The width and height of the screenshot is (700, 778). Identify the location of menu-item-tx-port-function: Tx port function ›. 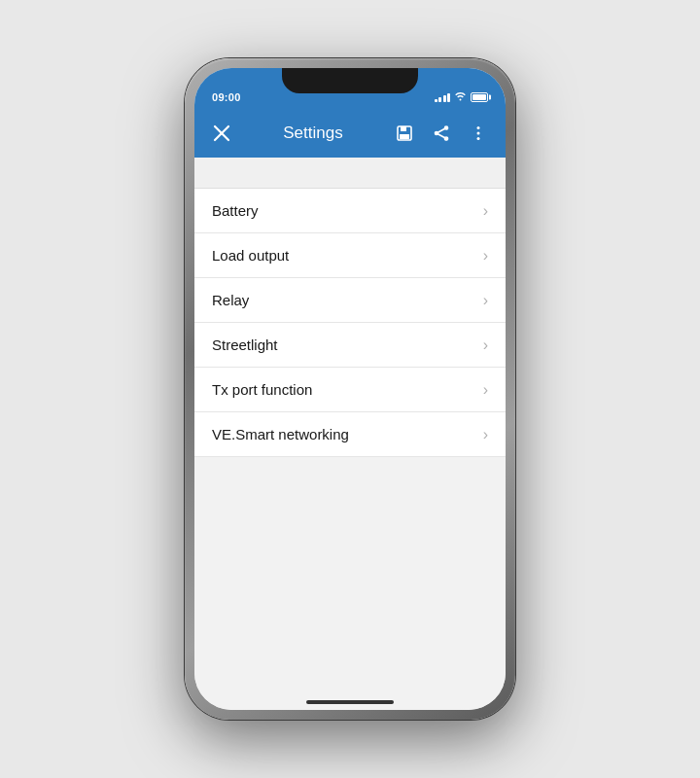
(350, 390).